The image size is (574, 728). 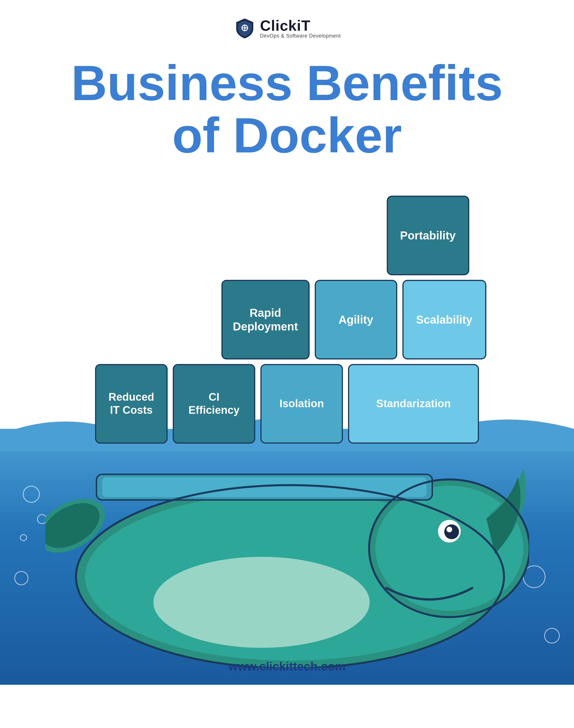 What do you see at coordinates (214, 404) in the screenshot?
I see `box-ci-efficiency: CI Efficiency` at bounding box center [214, 404].